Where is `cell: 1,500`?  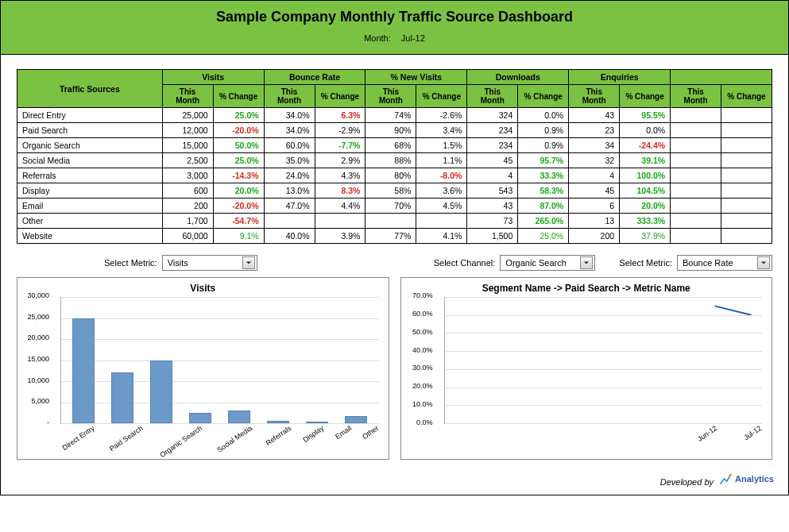
cell: 1,500 is located at coordinates (493, 237).